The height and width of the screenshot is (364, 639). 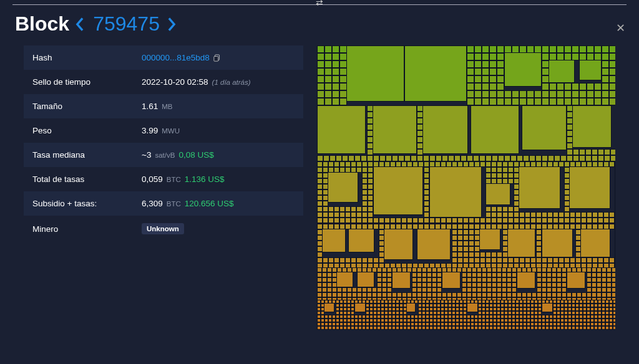 I want to click on next-block-button, so click(x=172, y=24).